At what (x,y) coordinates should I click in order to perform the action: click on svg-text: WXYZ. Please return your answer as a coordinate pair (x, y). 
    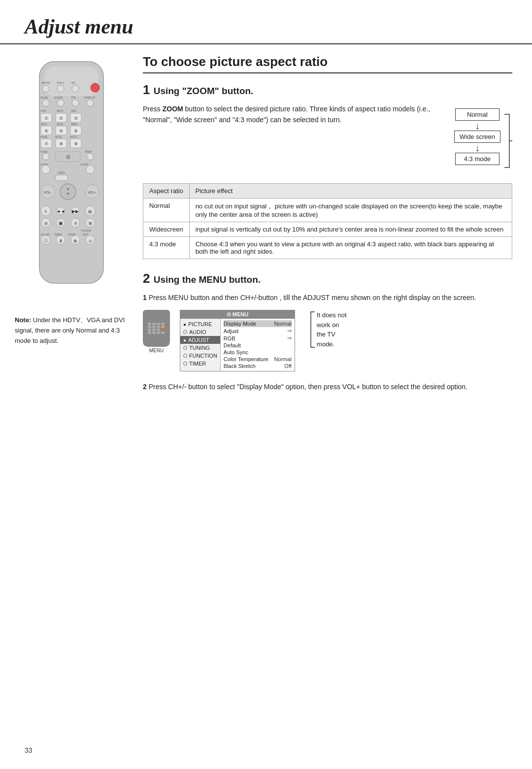
    Looking at the image, I should click on (73, 137).